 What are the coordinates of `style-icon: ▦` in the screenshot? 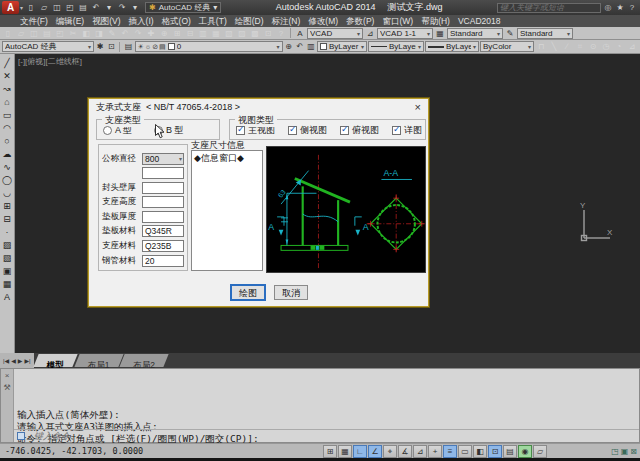 It's located at (440, 34).